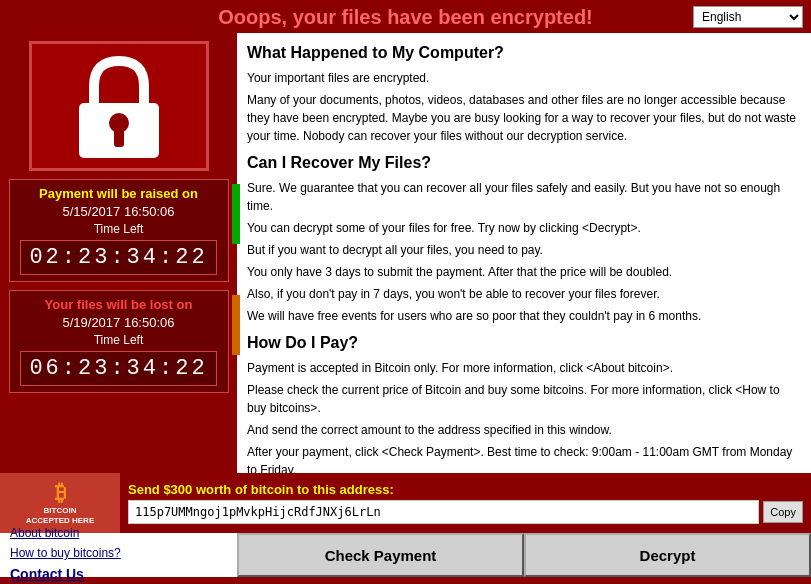 This screenshot has height=584, width=811. What do you see at coordinates (119, 106) in the screenshot?
I see `lock-icon` at bounding box center [119, 106].